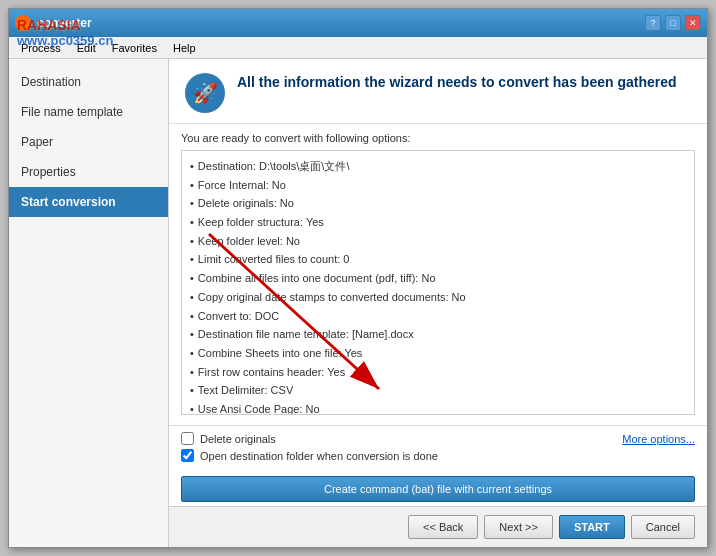 The image size is (716, 556). I want to click on sidebar-item-destination: Destination, so click(88, 82).